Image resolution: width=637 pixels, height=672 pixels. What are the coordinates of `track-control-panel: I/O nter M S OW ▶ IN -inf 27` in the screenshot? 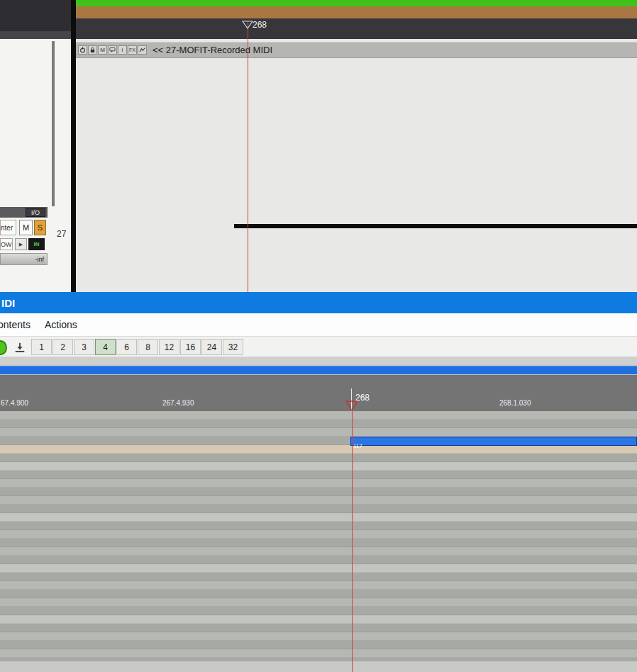 It's located at (35, 166).